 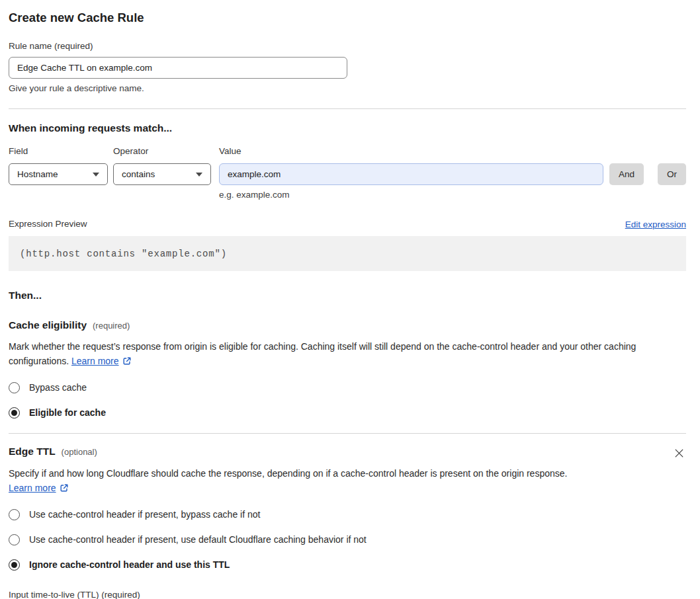 What do you see at coordinates (347, 224) in the screenshot?
I see `expression-preview-header: Expression Preview Edit expression` at bounding box center [347, 224].